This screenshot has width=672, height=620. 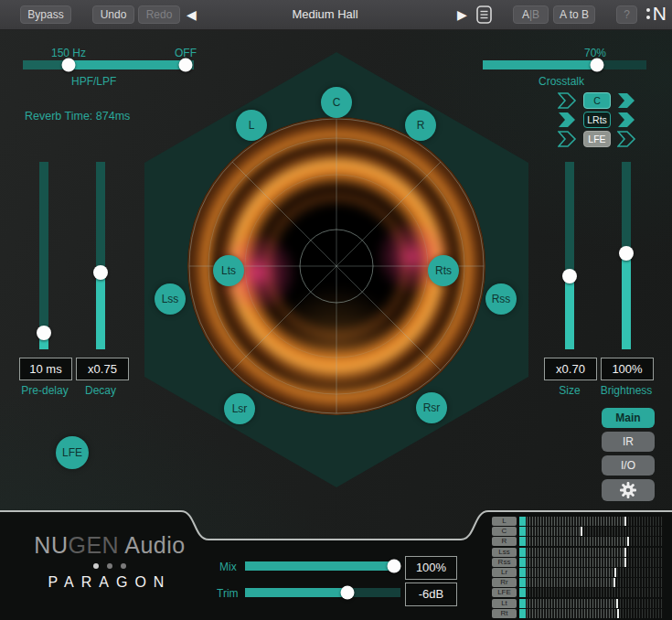 I want to click on channel-button-c: C, so click(x=336, y=102).